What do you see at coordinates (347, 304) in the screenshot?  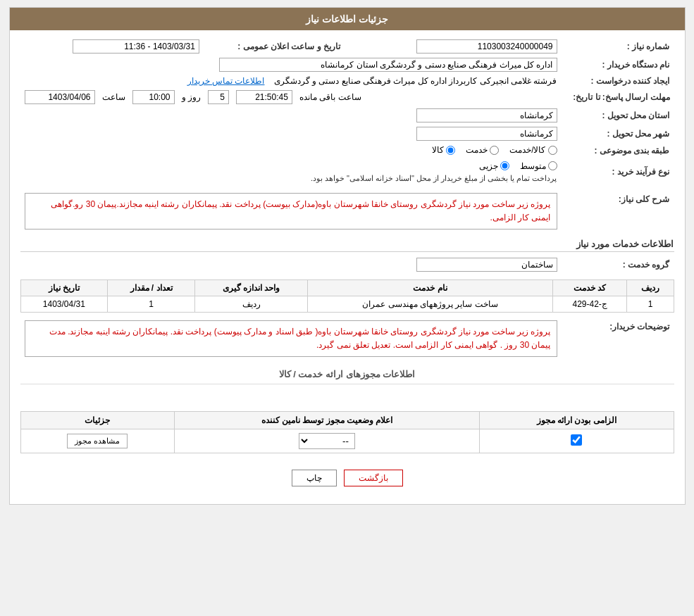 I see `services-tbody: 1 ج-42-429 ساخت سایر پروژههای مهندسی عمر…` at bounding box center [347, 304].